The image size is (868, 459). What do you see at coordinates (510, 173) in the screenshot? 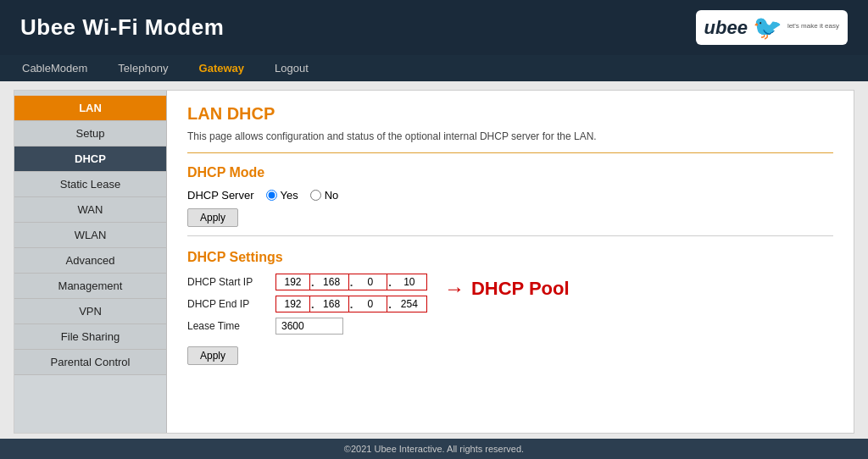
I see `dhcp-mode-section-title: DHCP Mode` at bounding box center [510, 173].